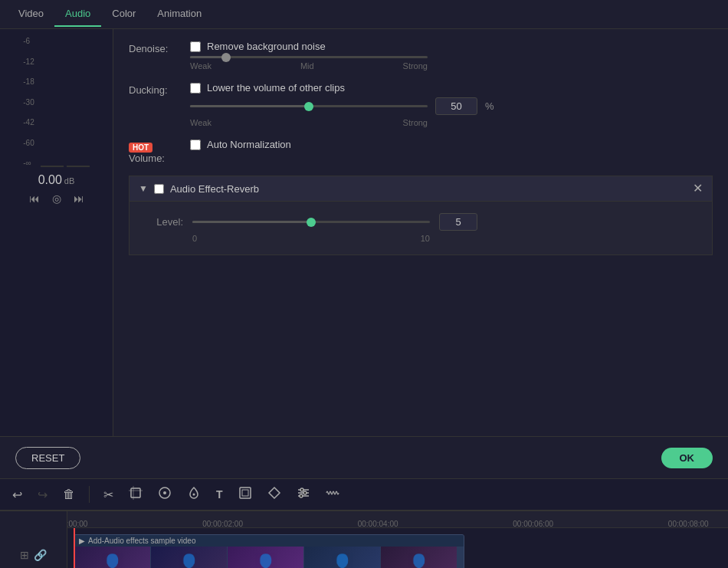 This screenshot has width=728, height=568. What do you see at coordinates (398, 520) in the screenshot?
I see `timeline-ruler: 00:00:00:00 00:00:02:00 00:00:04:00 00:0…` at bounding box center [398, 520].